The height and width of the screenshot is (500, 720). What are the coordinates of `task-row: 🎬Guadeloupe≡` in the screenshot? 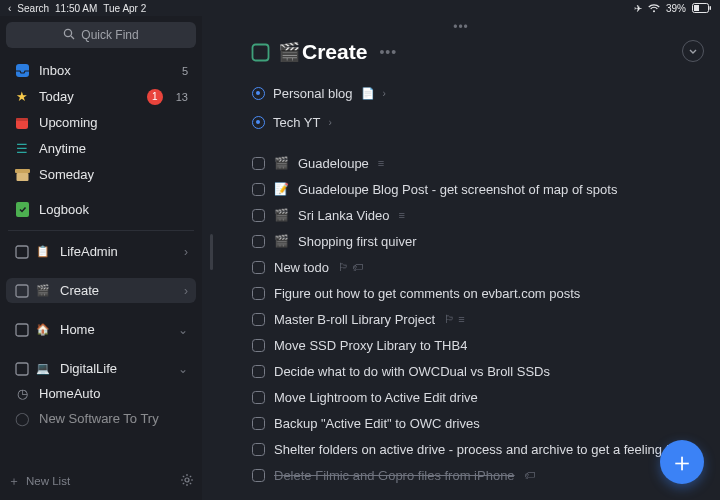 It's located at (473, 163).